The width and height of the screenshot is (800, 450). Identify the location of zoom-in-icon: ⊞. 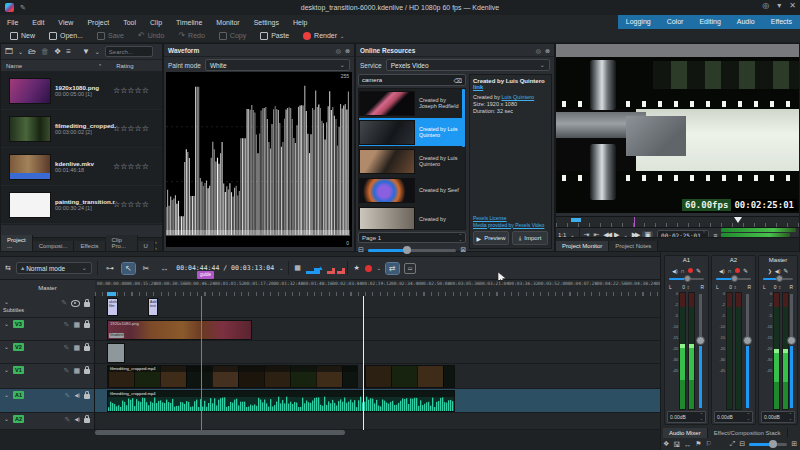
(794, 444).